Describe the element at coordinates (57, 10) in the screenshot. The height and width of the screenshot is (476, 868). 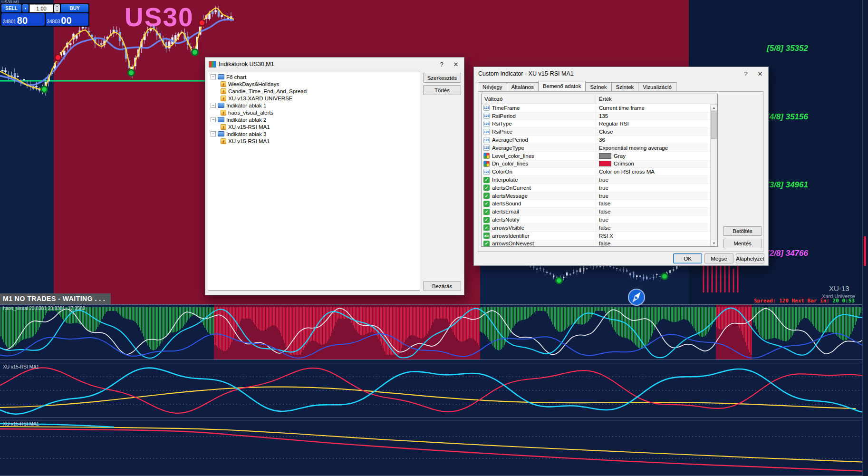
I see `spin-down-icon: ▼` at that location.